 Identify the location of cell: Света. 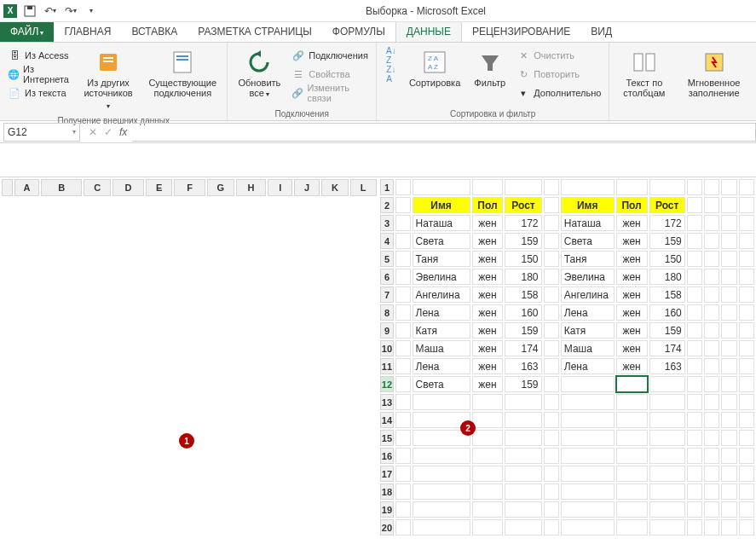
(588, 240).